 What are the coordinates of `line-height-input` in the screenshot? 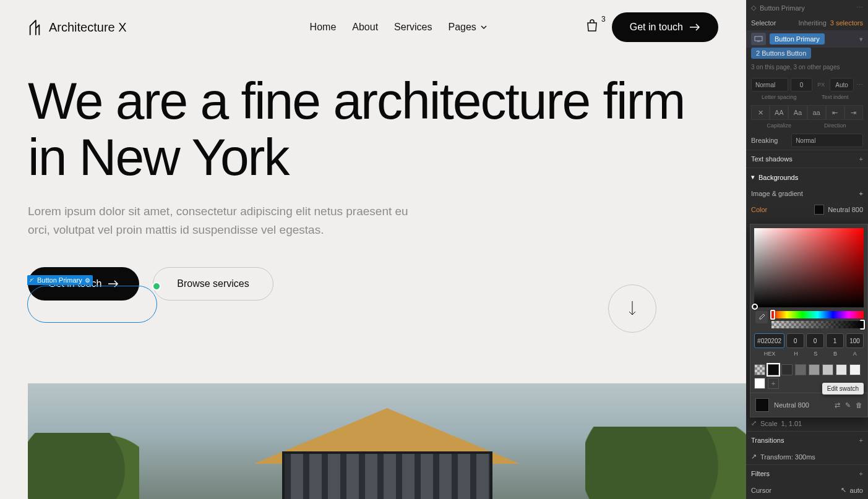 It's located at (841, 85).